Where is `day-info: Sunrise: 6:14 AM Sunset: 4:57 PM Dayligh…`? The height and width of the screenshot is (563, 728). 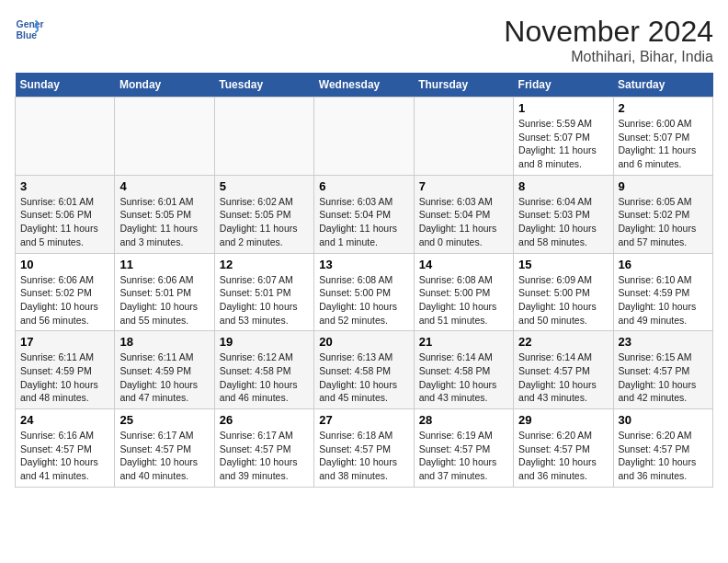
day-info: Sunrise: 6:14 AM Sunset: 4:57 PM Dayligh… is located at coordinates (563, 377).